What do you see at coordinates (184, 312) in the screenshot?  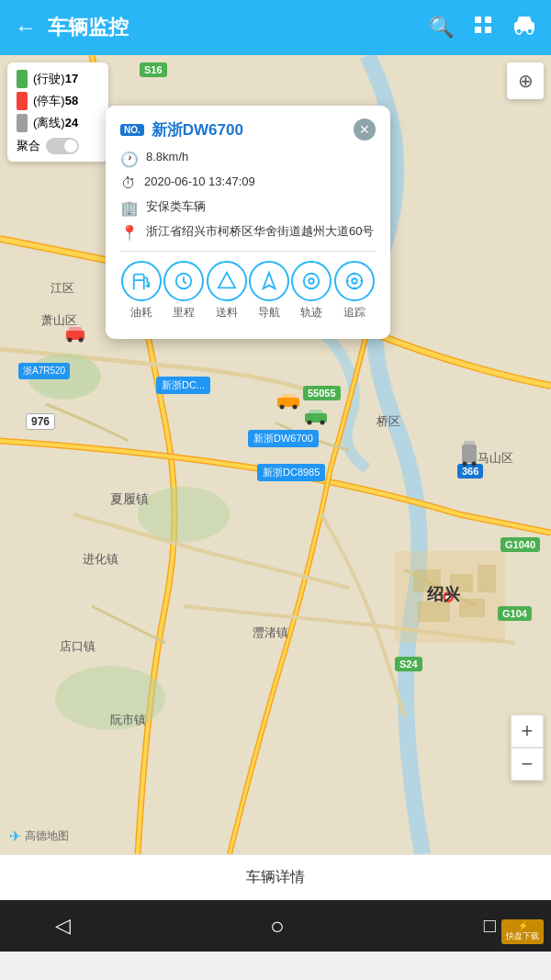 I see `mileage-label: 里程` at bounding box center [184, 312].